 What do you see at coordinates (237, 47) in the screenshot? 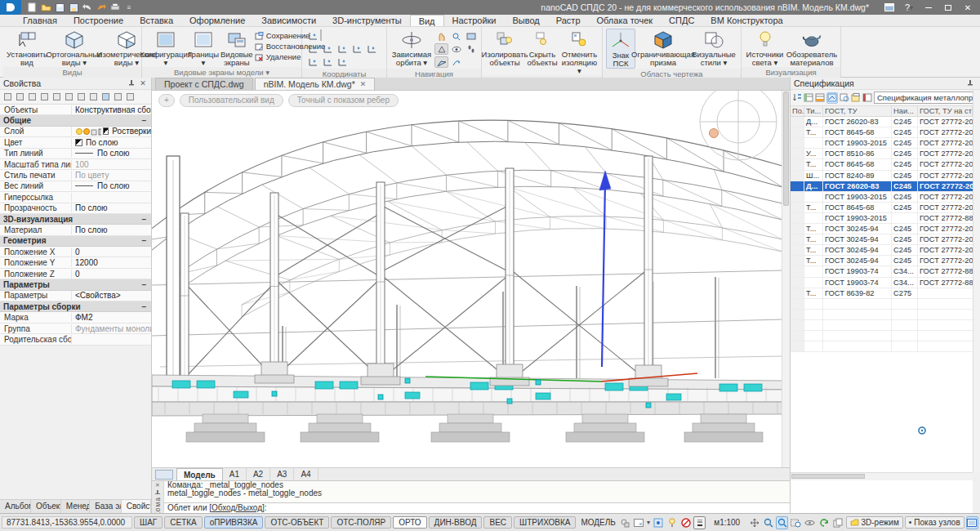
I see `vp-viewports-button: Видовые экраны` at bounding box center [237, 47].